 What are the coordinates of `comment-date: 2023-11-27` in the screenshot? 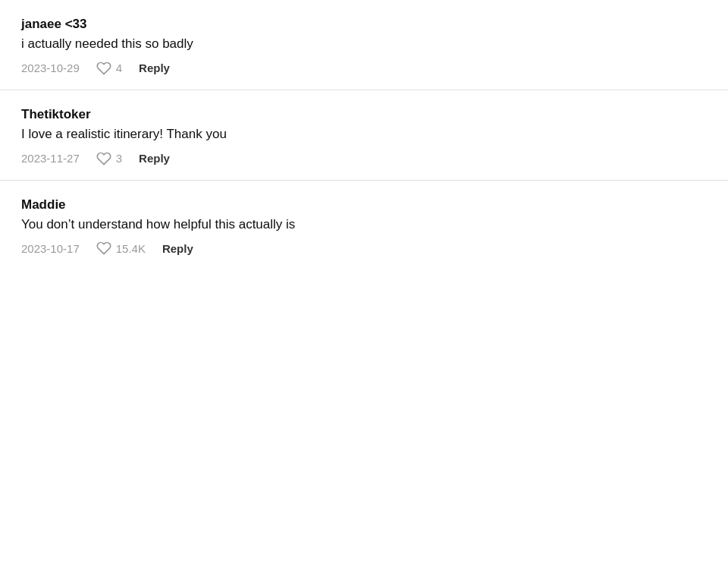 It's located at (50, 158).